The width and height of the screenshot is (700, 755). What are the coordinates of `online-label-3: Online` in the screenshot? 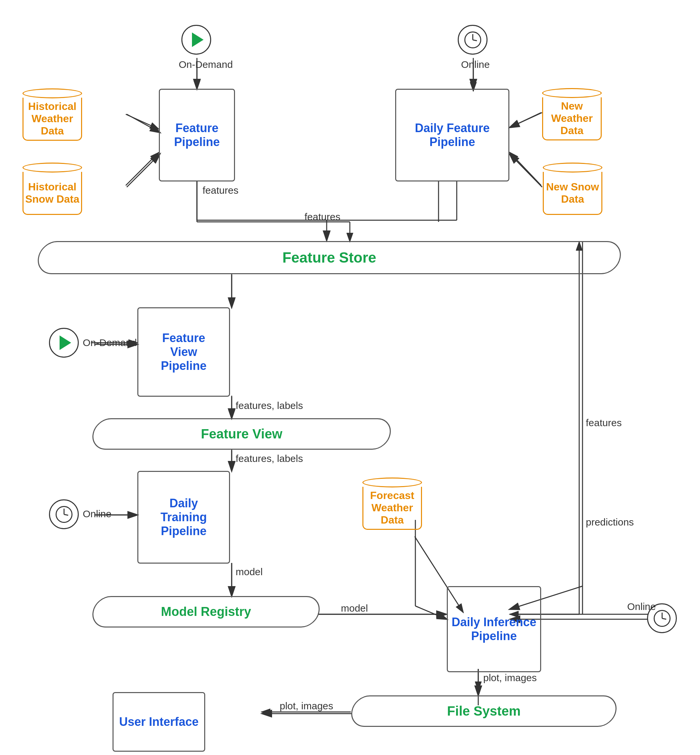 It's located at (642, 606).